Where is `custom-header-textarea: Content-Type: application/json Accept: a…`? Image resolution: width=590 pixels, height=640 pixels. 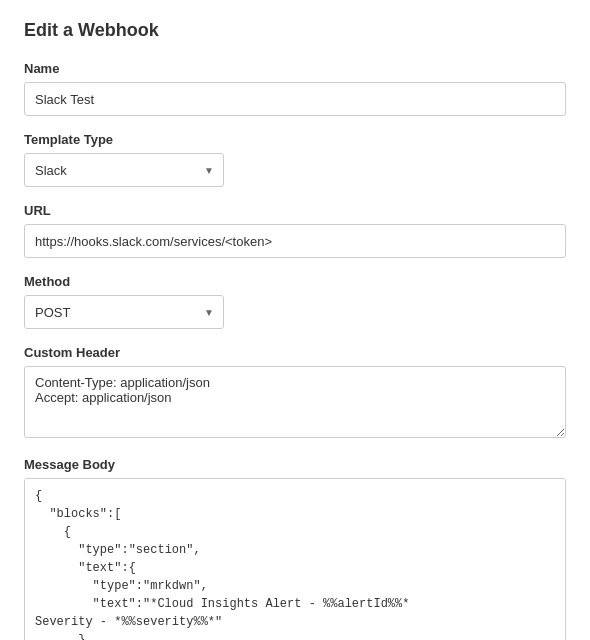
custom-header-textarea: Content-Type: application/json Accept: a… is located at coordinates (295, 402).